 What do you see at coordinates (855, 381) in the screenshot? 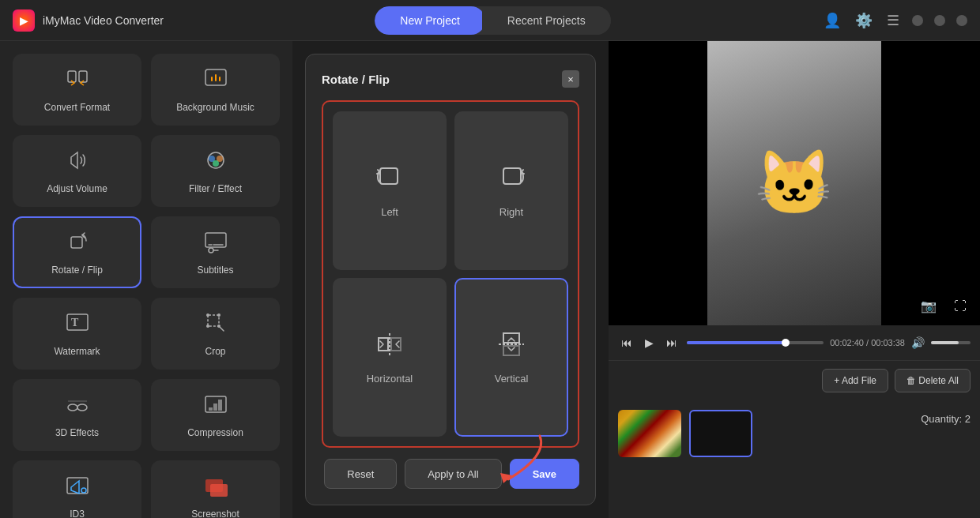
I see `add-file-button: + Add File` at bounding box center [855, 381].